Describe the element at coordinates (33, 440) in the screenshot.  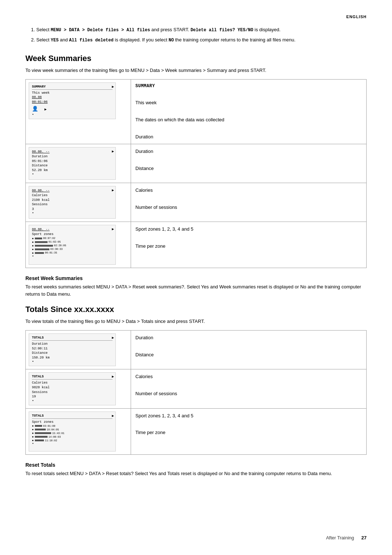
I see `totals-zone-icon-5: ●` at that location.